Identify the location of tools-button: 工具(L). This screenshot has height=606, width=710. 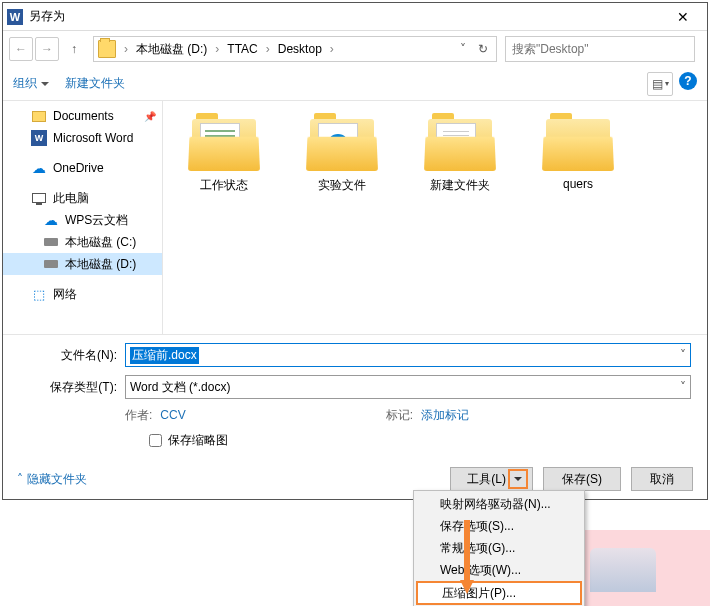
(492, 479).